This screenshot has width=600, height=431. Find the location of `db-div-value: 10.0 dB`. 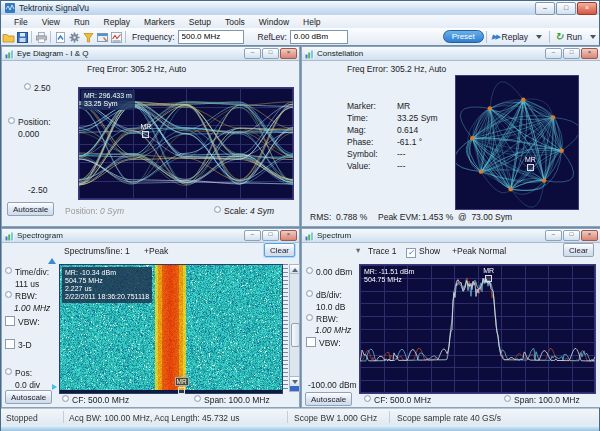

db-div-value: 10.0 dB is located at coordinates (330, 307).